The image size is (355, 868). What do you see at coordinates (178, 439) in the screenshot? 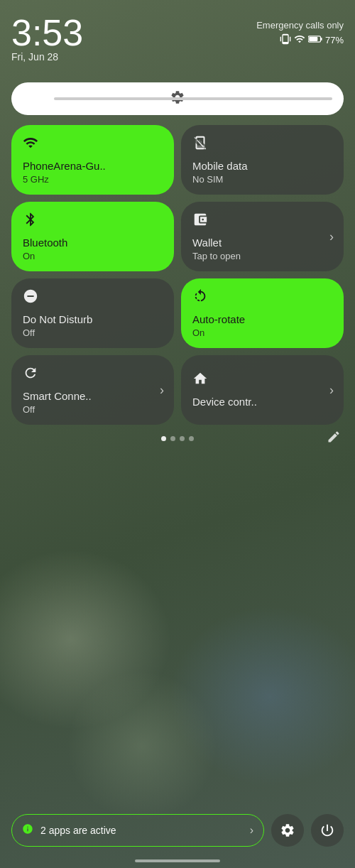
I see `page-indicators` at bounding box center [178, 439].